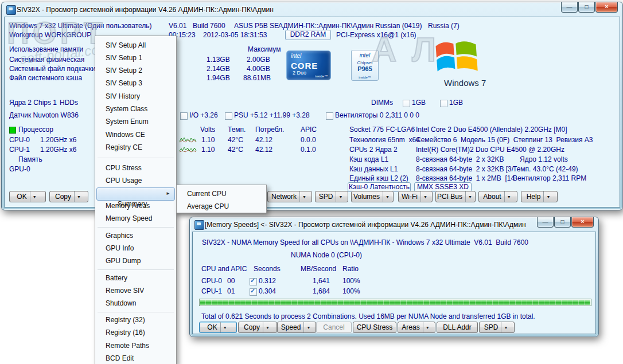 The width and height of the screenshot is (623, 364). What do you see at coordinates (135, 109) in the screenshot?
I see `menu-item-system-class: System Class` at bounding box center [135, 109].